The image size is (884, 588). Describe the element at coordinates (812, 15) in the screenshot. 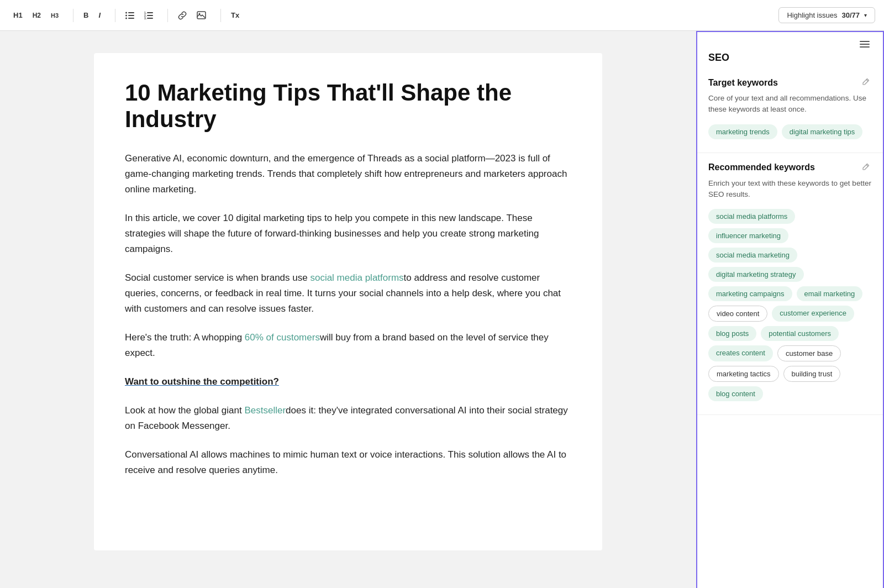

I see `highlight-label: Highlight issues` at that location.